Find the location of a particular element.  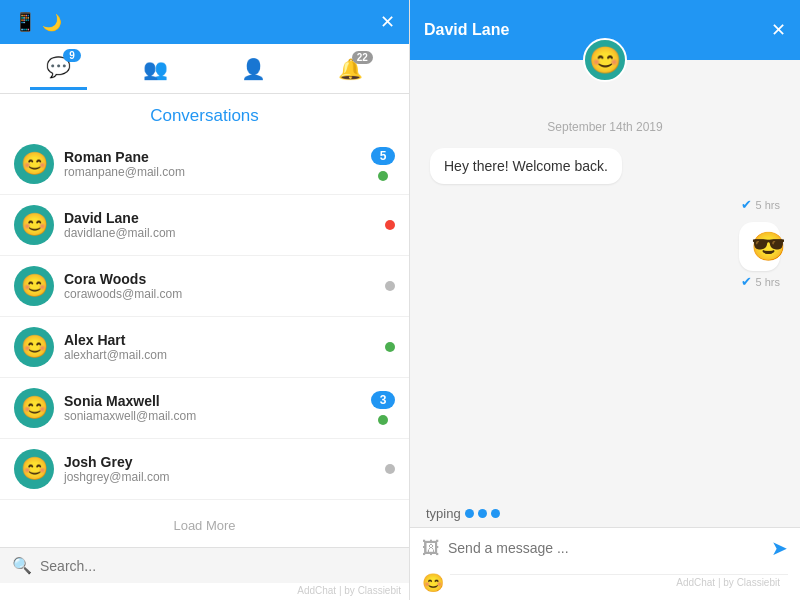

conversation-right: 5 is located at coordinates (383, 164).